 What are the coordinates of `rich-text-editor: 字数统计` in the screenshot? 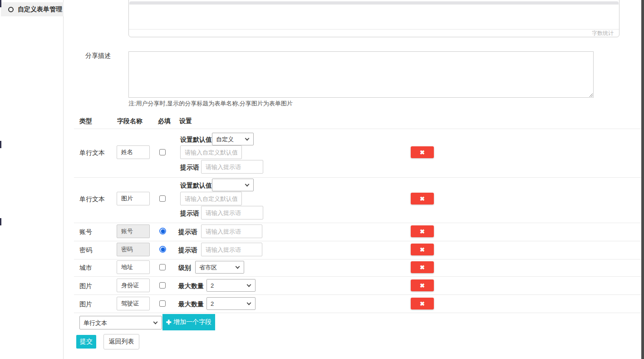 It's located at (374, 19).